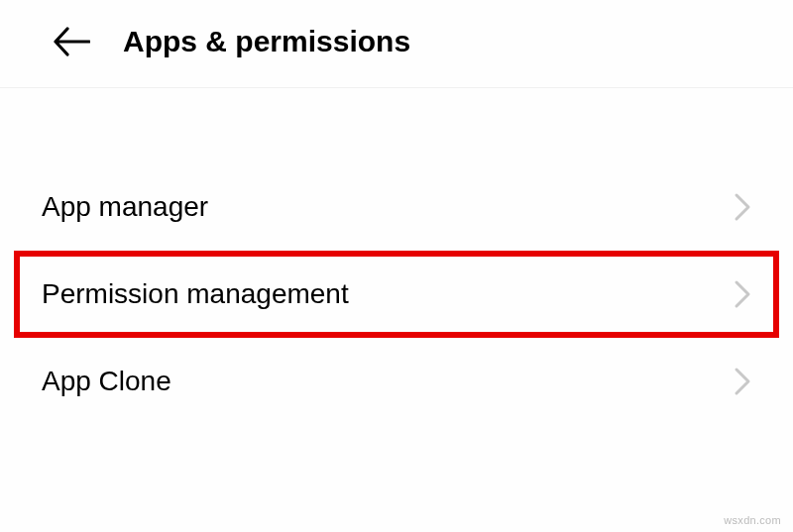 Image resolution: width=793 pixels, height=532 pixels. Describe the element at coordinates (125, 207) in the screenshot. I see `list-item-label: App manager` at that location.